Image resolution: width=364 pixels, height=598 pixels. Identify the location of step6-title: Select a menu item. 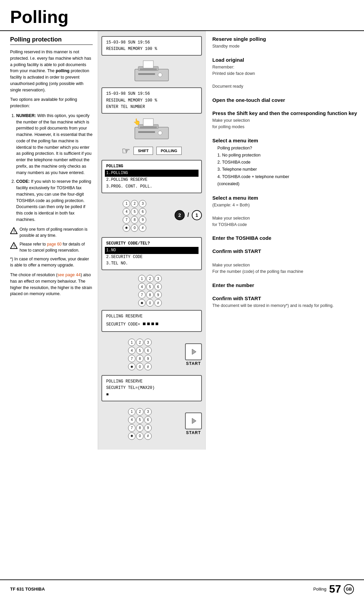
(285, 198).